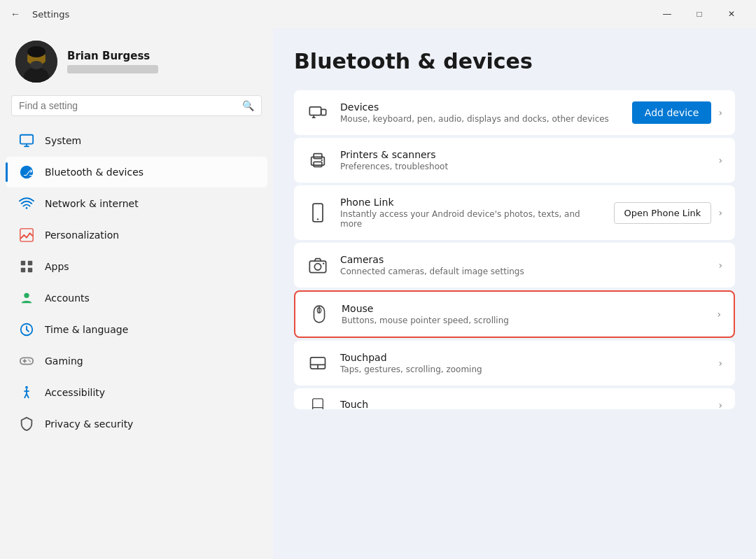 The width and height of the screenshot is (756, 559). I want to click on mouse-action: ›, so click(719, 314).